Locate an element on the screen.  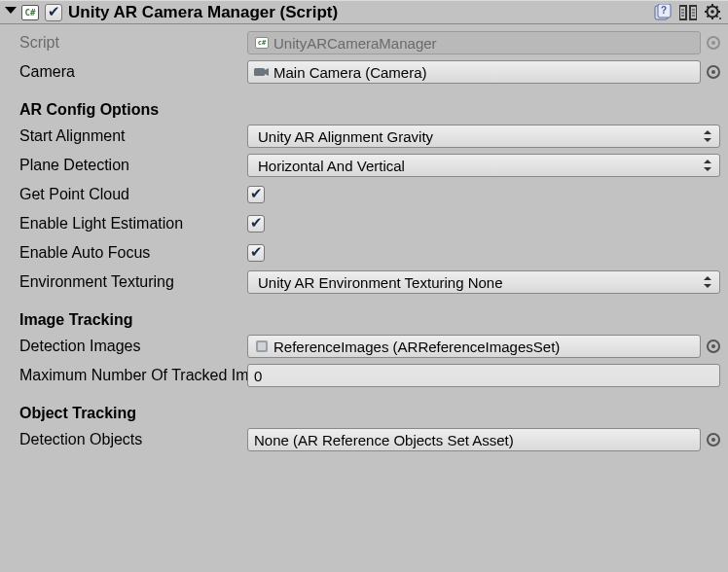
plane-detection-popup: Horizontal And Vertical is located at coordinates (484, 165).